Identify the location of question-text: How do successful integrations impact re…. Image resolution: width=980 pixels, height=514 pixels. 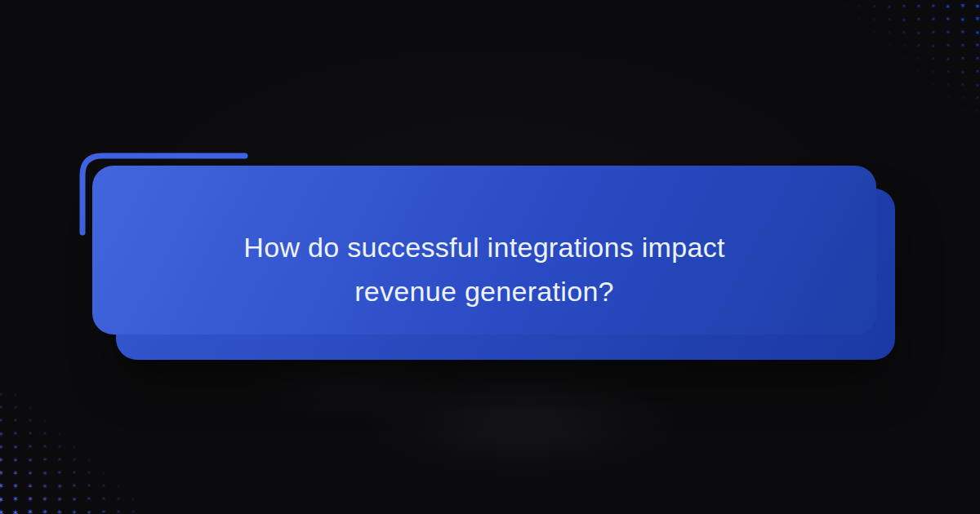
(483, 269).